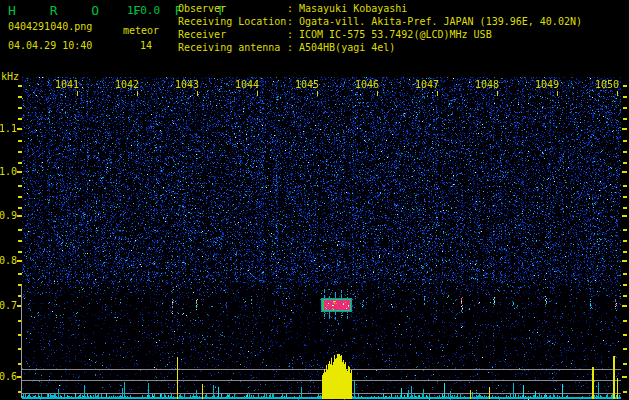 This screenshot has width=629, height=400. Describe the element at coordinates (67, 84) in the screenshot. I see `x-tick-label: 1041` at that location.